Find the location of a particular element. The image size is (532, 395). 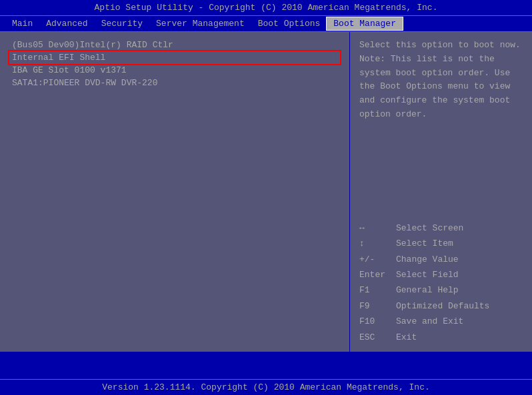

menu-item-boot-manager: Boot Manager is located at coordinates (365, 24).